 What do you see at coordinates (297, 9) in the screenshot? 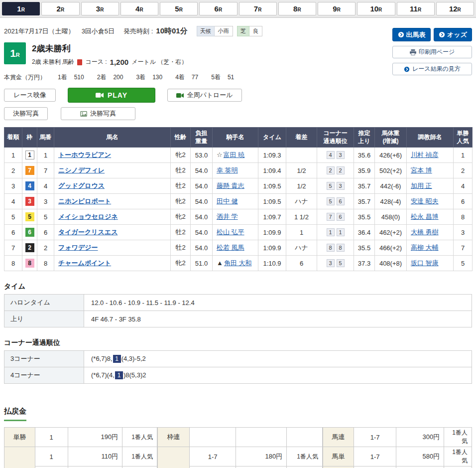
I see `race-tab-8r: 8R` at bounding box center [297, 9].